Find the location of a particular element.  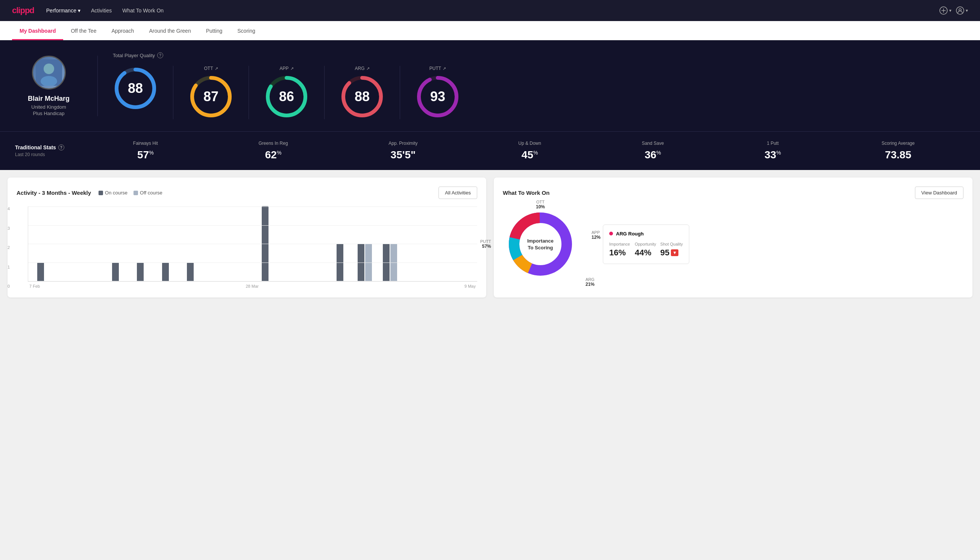

circle-total: 88 is located at coordinates (135, 88).